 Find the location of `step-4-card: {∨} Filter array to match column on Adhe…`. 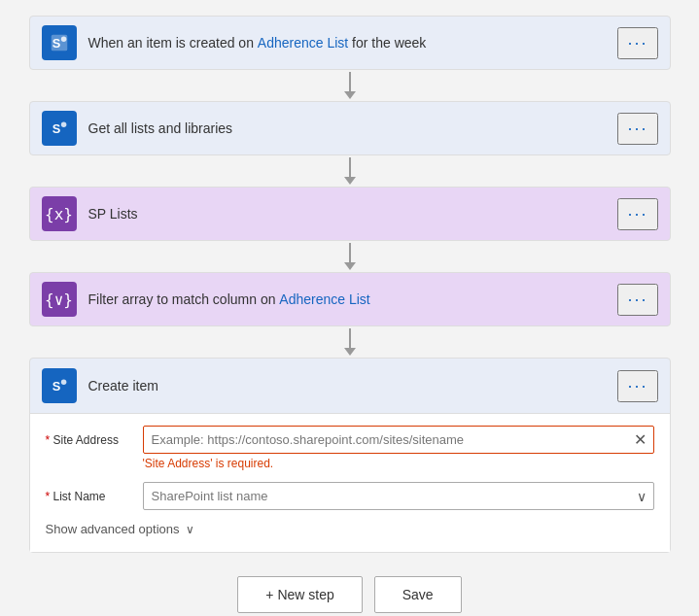

step-4-card: {∨} Filter array to match column on Adhe… is located at coordinates (350, 299).